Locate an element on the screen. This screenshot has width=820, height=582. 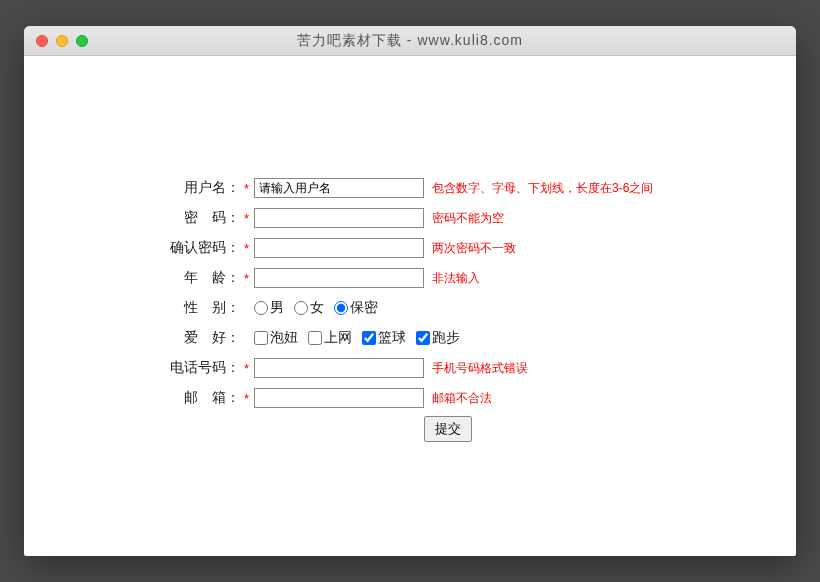
row-username: 用户名： * 包含数字、字母、下划线，长度在3-6之间 is located at coordinates (480, 188).